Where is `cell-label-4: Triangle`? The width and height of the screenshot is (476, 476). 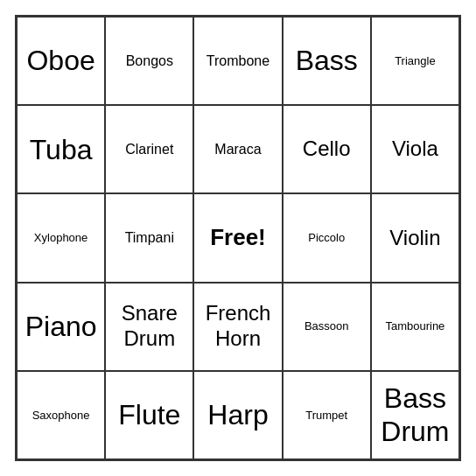
cell-label-4: Triangle is located at coordinates (415, 61).